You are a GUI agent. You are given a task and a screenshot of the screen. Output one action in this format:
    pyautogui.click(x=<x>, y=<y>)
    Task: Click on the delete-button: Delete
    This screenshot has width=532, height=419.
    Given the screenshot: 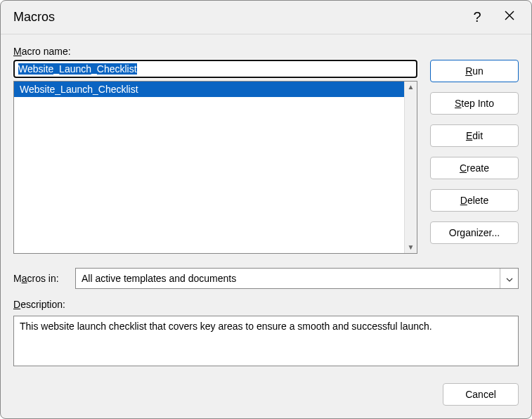 What is the action you would take?
    pyautogui.click(x=474, y=200)
    